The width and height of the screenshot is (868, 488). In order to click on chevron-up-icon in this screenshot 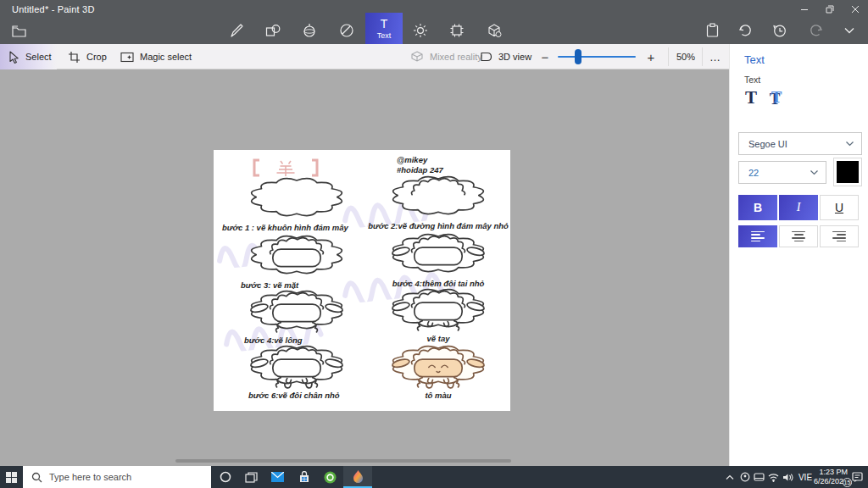, I will do `click(730, 478)`.